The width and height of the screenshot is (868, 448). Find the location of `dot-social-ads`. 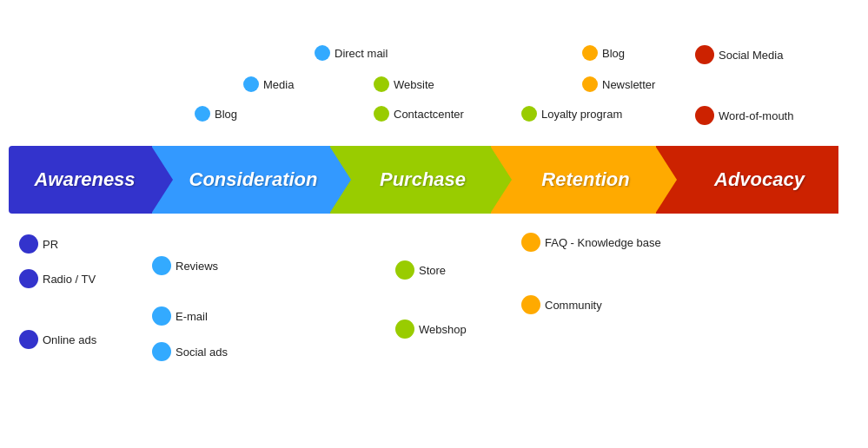

dot-social-ads is located at coordinates (162, 352).